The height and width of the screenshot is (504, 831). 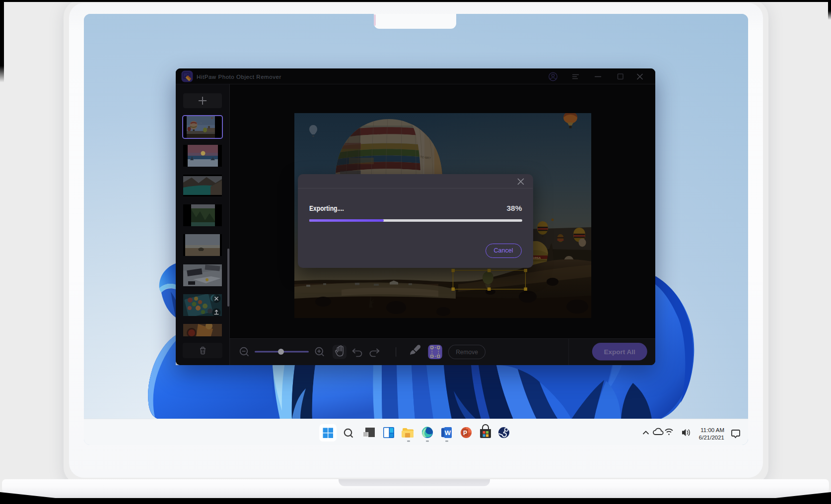 What do you see at coordinates (712, 430) in the screenshot?
I see `svg-text: 11:00 AM` at bounding box center [712, 430].